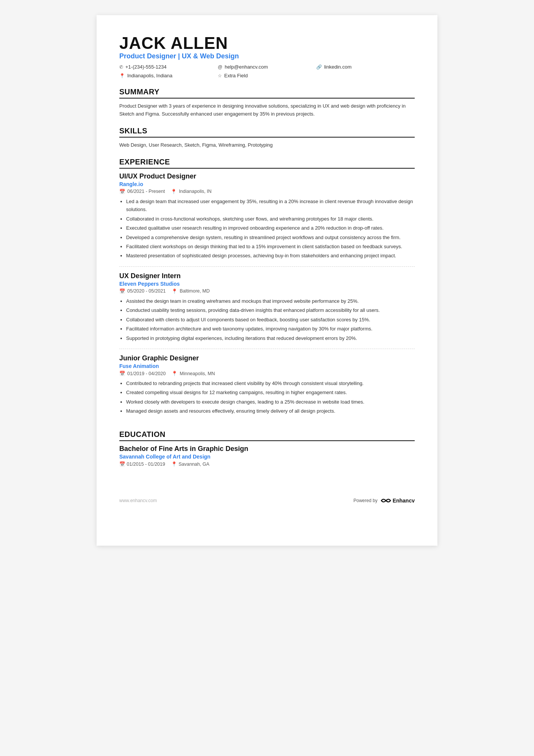 This screenshot has width=534, height=756. What do you see at coordinates (319, 67) in the screenshot?
I see `link-icon: 🔗` at bounding box center [319, 67].